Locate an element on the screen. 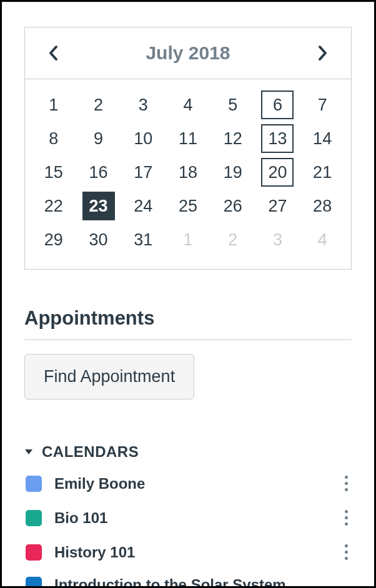 The image size is (376, 588). calendar-day-number: 21 is located at coordinates (322, 172).